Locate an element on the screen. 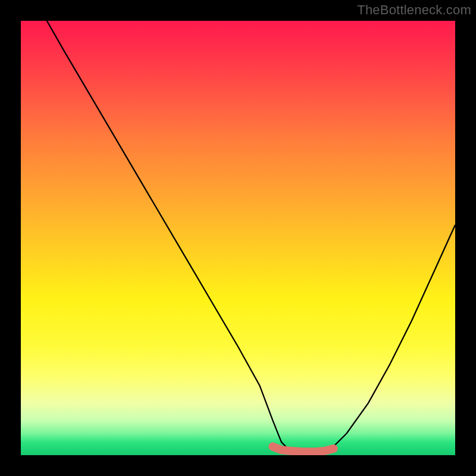 This screenshot has width=476, height=476. sweet-spot-line is located at coordinates (303, 449).